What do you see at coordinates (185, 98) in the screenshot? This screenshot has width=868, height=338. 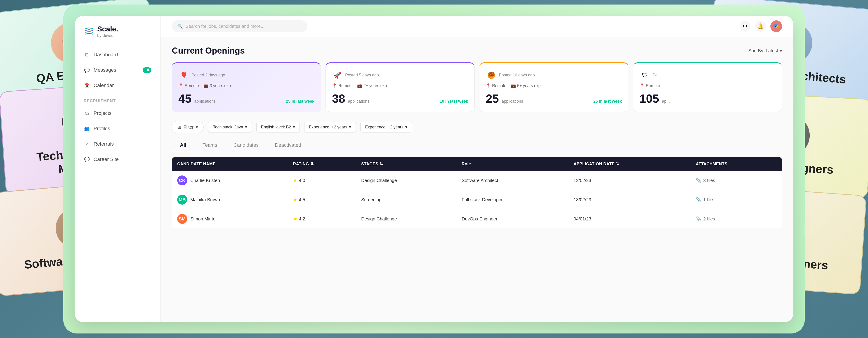 I see `opening-count-1: 45` at bounding box center [185, 98].